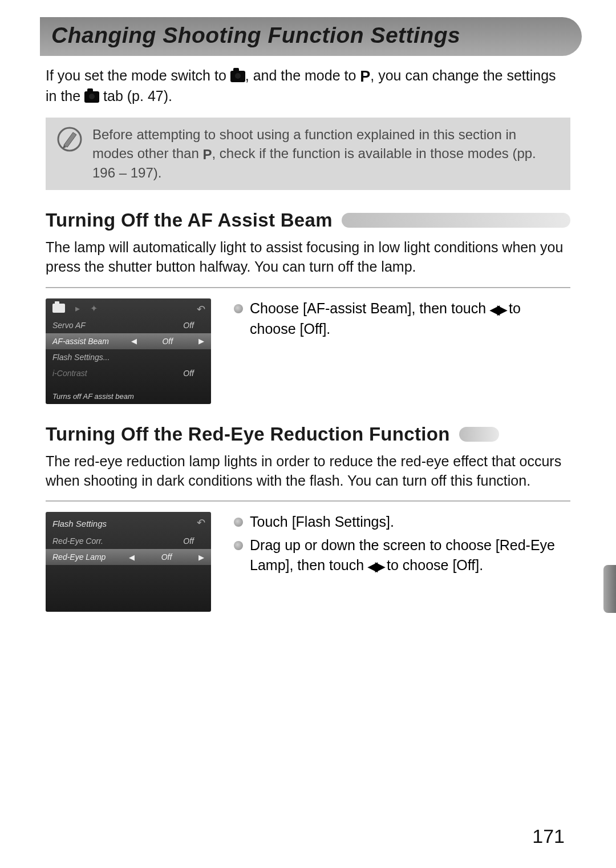 The image size is (616, 868). What do you see at coordinates (308, 471) in the screenshot?
I see `section2-body: The red-eye reduction lamp lights in ord…` at bounding box center [308, 471].